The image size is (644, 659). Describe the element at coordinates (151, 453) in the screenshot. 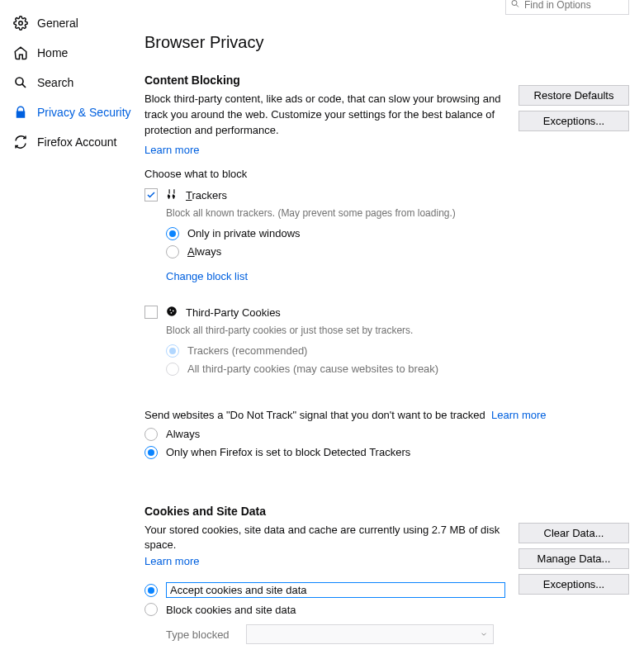

I see `dnt-only-radio` at that location.